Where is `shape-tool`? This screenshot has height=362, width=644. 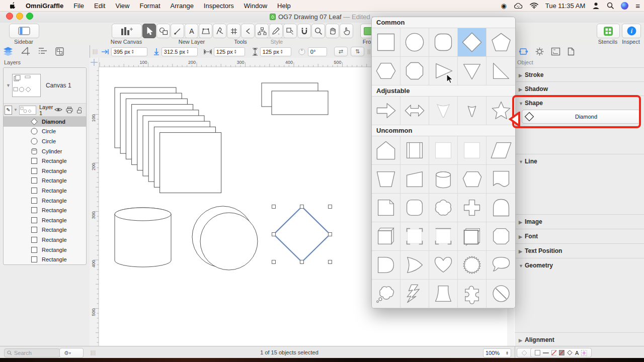
shape-tool is located at coordinates (163, 31).